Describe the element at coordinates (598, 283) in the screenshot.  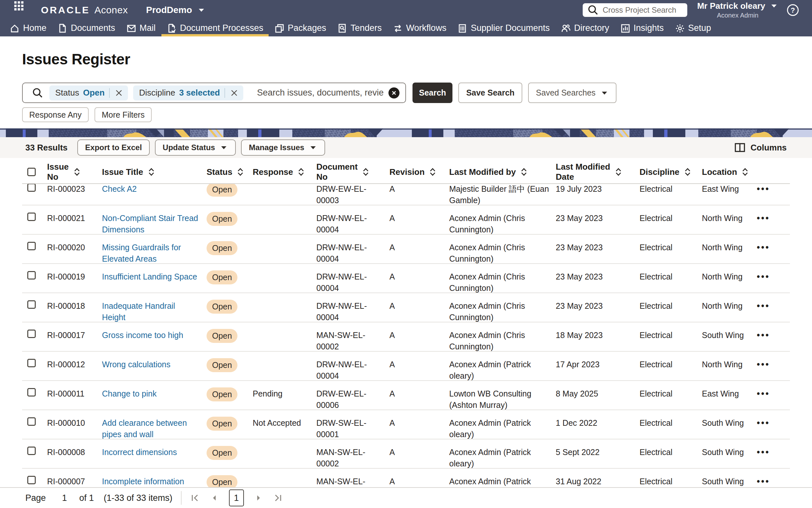
I see `last-modified-date-cell: 23 May 2023` at that location.